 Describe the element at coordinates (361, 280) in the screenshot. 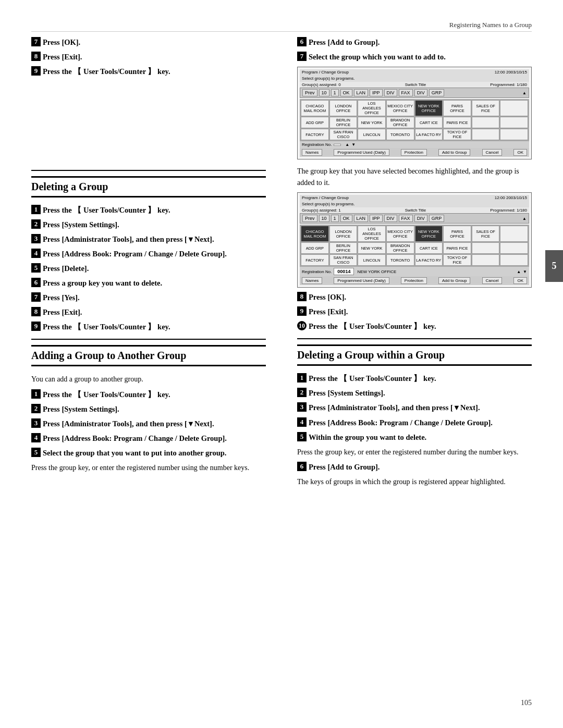

I see `ss2-used-btn: Programmed Used (Daily)` at that location.